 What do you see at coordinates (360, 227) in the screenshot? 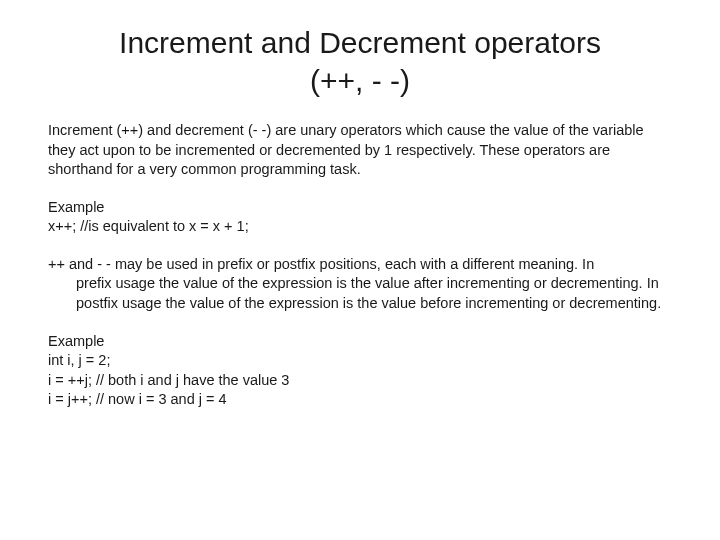
I see `example-1-code: x++; //is equivalent to x = x + 1;` at bounding box center [360, 227].